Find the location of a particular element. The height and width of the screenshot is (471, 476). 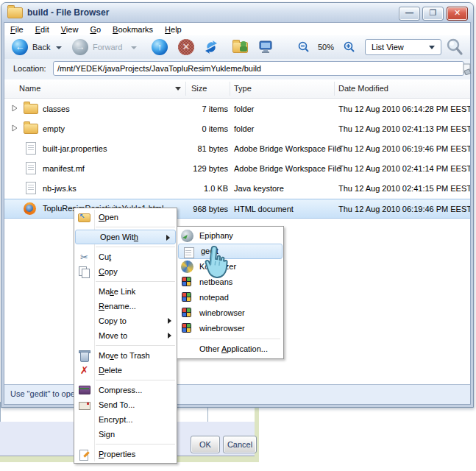

file-type: folder is located at coordinates (244, 129).